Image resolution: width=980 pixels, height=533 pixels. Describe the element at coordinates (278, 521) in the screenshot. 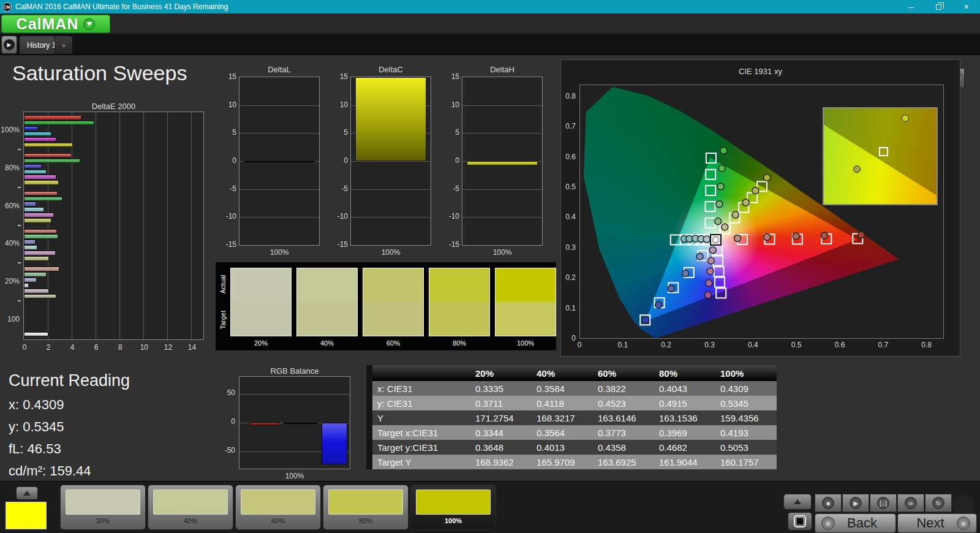

I see `pattern-label: 60%` at that location.